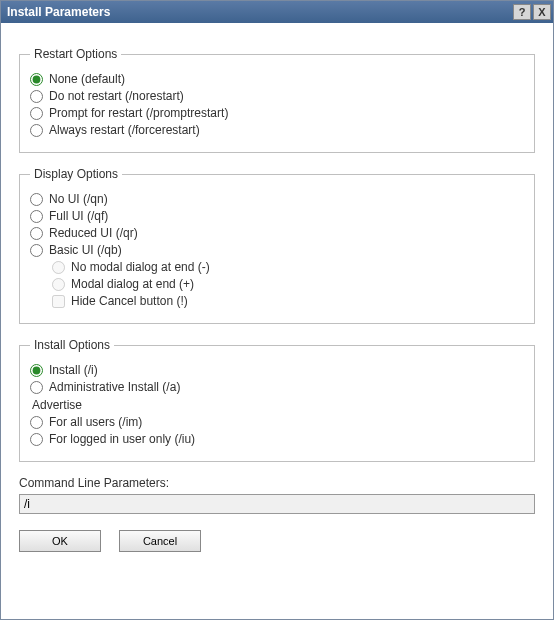 This screenshot has width=554, height=620. I want to click on restart-none-radio, so click(36, 80).